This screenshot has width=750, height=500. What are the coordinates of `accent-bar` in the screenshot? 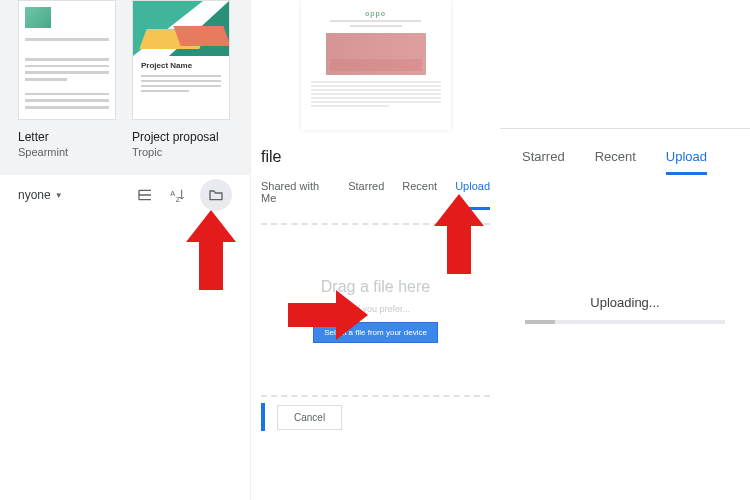 It's located at (263, 417).